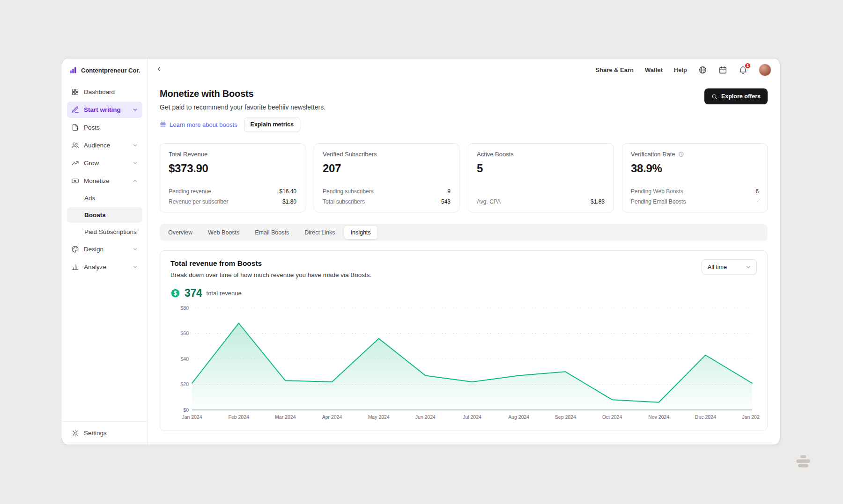 The image size is (843, 504). What do you see at coordinates (239, 417) in the screenshot?
I see `svg-text: Feb 2024` at bounding box center [239, 417].